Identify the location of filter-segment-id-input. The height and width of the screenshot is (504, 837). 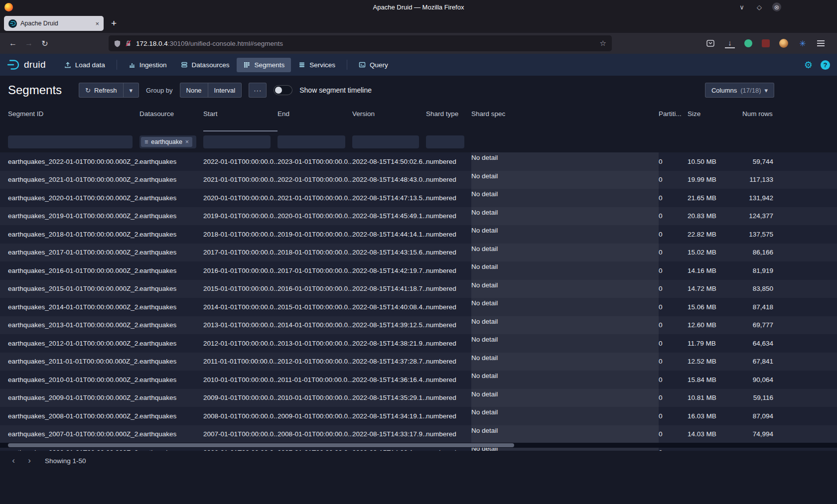
(70, 142).